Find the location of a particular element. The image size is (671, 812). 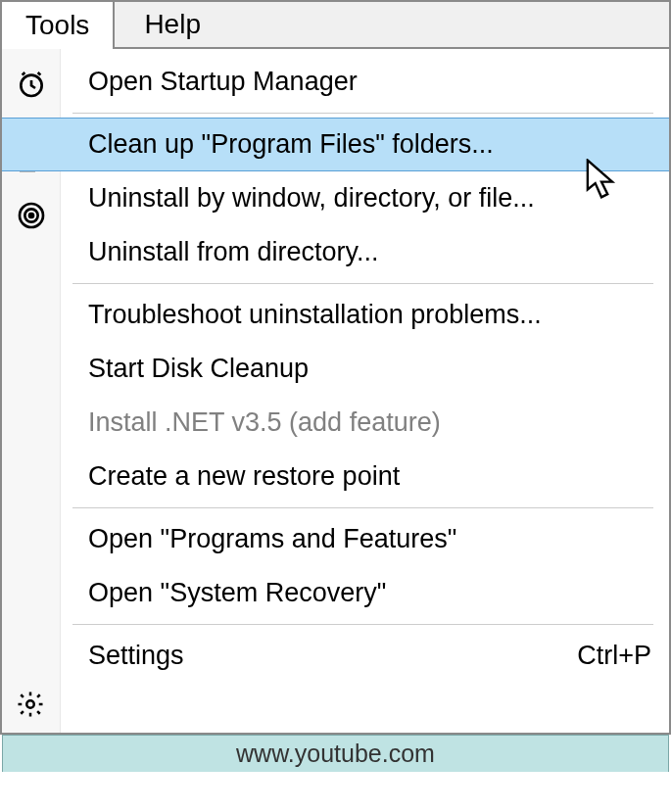

tools-menu-label: Tools is located at coordinates (57, 25).